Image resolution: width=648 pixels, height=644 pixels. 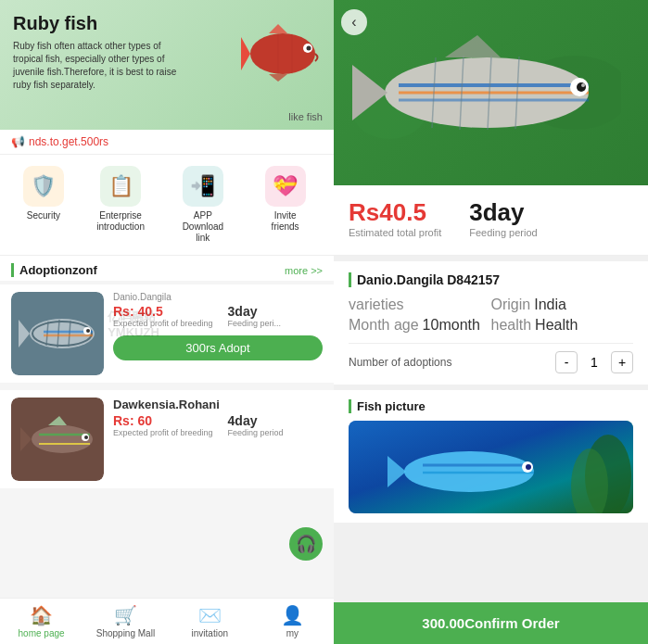 I want to click on app-download-icon-box: 📲, so click(x=203, y=186).